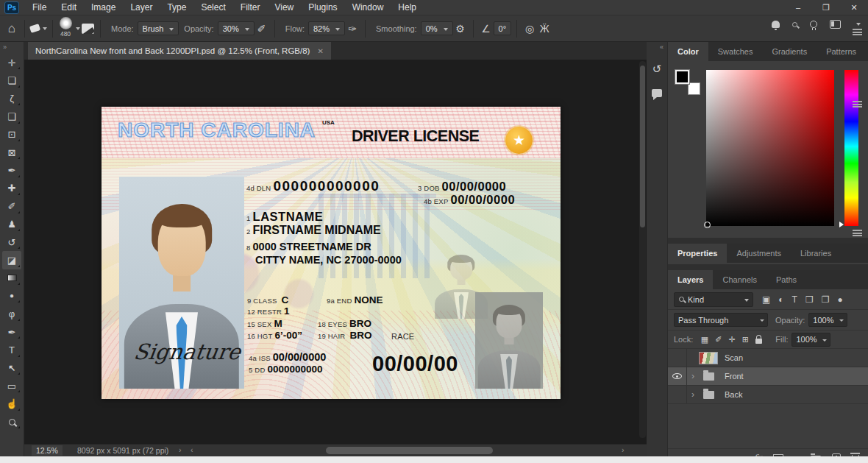 The height and width of the screenshot is (463, 868). What do you see at coordinates (12, 422) in the screenshot?
I see `zoom-tool` at bounding box center [12, 422].